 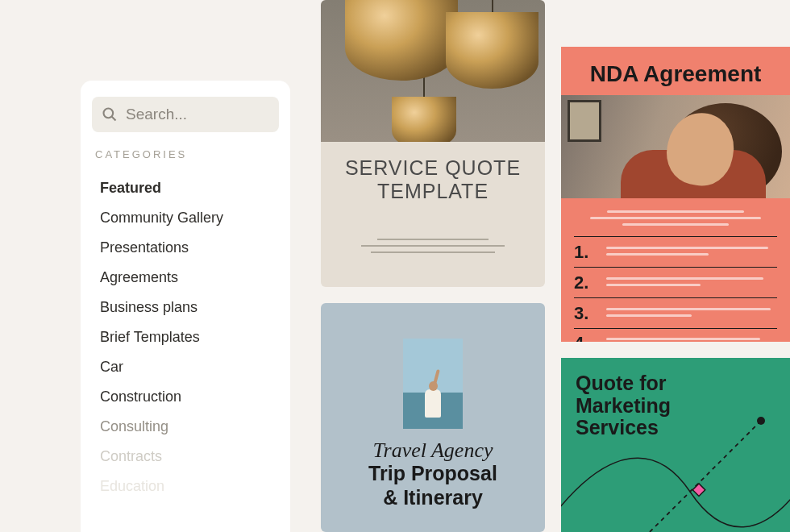 What do you see at coordinates (189, 248) in the screenshot?
I see `category-presentations: Presentations` at bounding box center [189, 248].